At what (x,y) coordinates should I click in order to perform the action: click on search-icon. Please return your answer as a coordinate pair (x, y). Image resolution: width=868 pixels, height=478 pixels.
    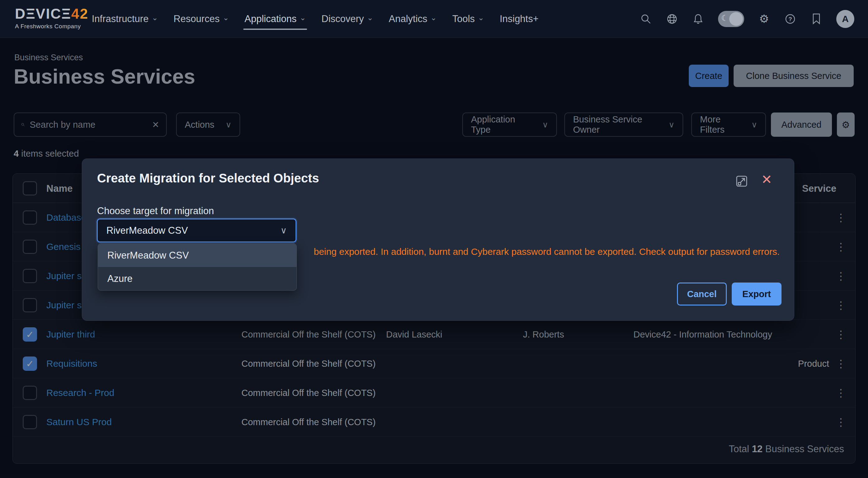
    Looking at the image, I should click on (646, 19).